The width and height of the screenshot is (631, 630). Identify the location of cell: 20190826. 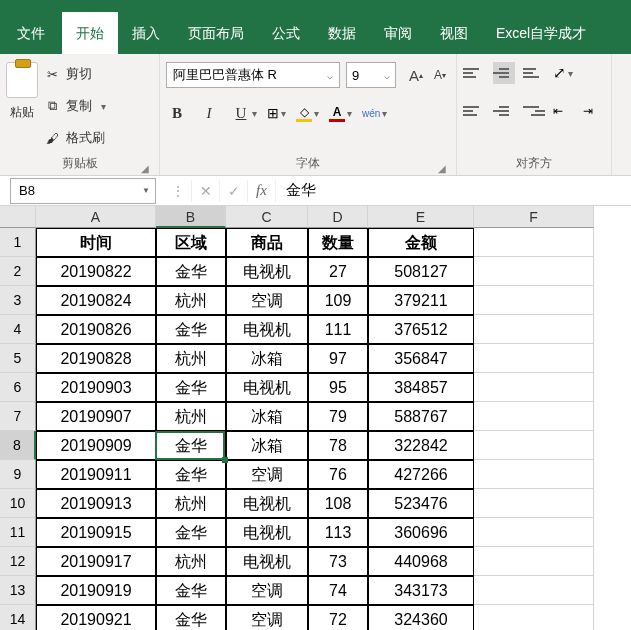
(96, 330).